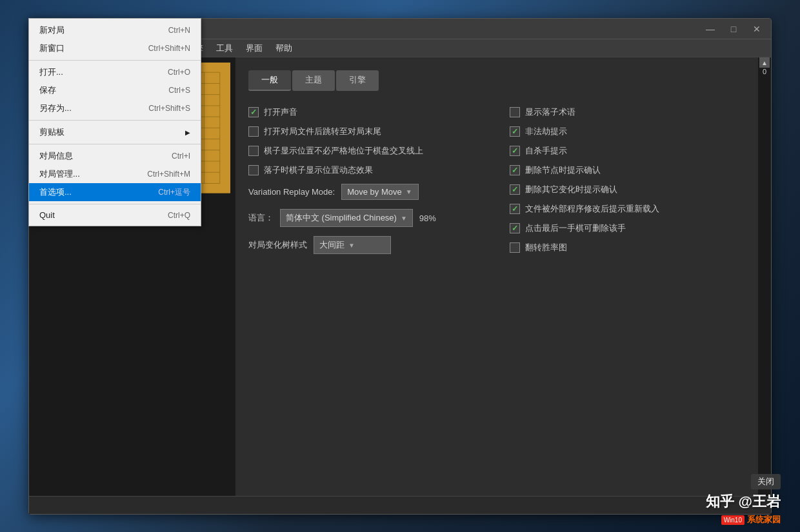 The height and width of the screenshot is (532, 800). What do you see at coordinates (366, 151) in the screenshot?
I see `checkbox-row-stone-pos: 棋子显示位置不必严格地位于棋盘交叉线上` at bounding box center [366, 151].